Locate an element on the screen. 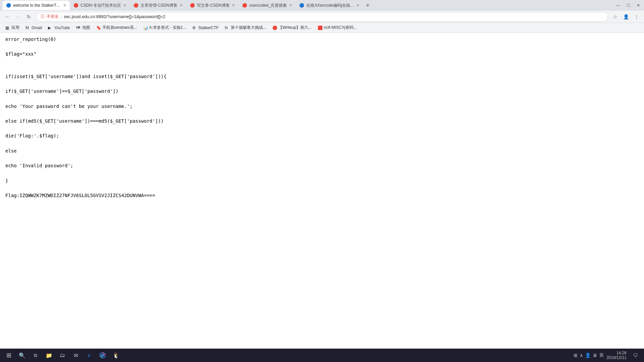 This screenshot has width=644, height=362. maximize-button: ☐ is located at coordinates (628, 5).